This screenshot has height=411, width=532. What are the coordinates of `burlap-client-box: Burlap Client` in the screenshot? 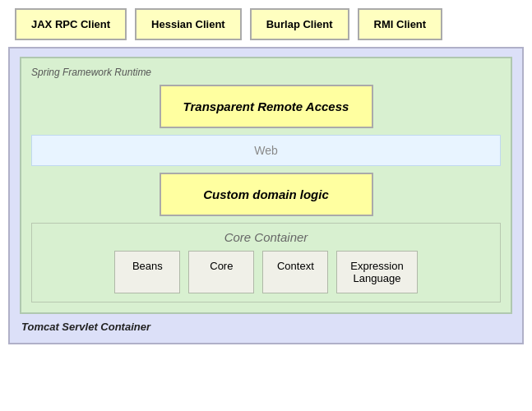 It's located at (299, 25).